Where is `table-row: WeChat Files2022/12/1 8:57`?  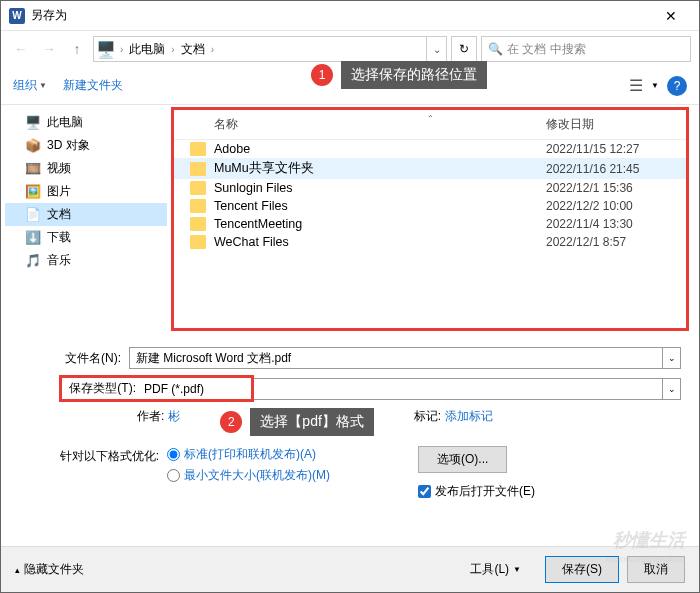
table-row: WeChat Files2022/12/1 8:57 is located at coordinates (430, 242).